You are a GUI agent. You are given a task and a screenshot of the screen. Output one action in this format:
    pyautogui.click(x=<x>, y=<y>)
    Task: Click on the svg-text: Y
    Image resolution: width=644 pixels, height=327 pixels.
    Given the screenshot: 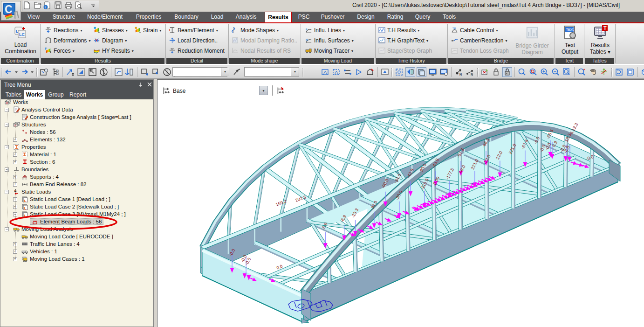 What is the action you would take?
    pyautogui.click(x=97, y=40)
    